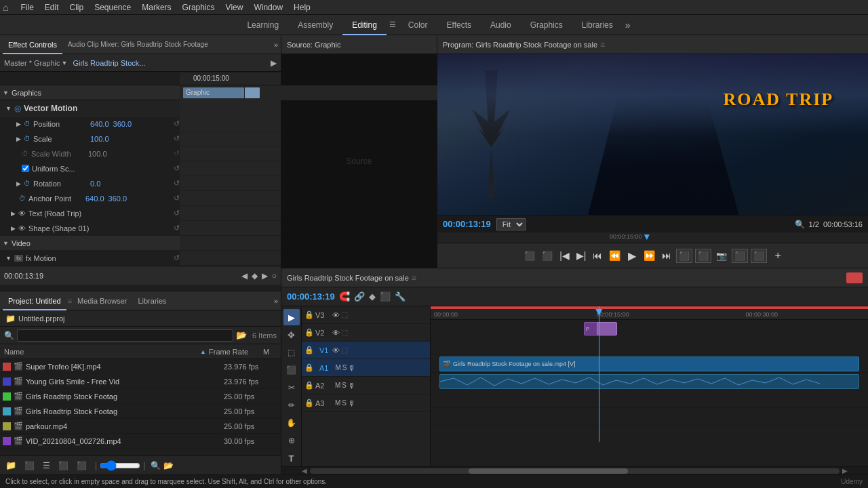 The width and height of the screenshot is (868, 488). Describe the element at coordinates (336, 315) in the screenshot. I see `track-eye-v3: 👁` at that location.